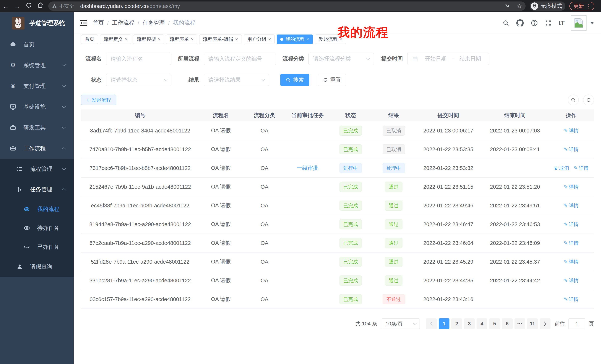 This screenshot has height=364, width=601. What do you see at coordinates (17, 6) in the screenshot?
I see `browser-forward-button: →` at bounding box center [17, 6].